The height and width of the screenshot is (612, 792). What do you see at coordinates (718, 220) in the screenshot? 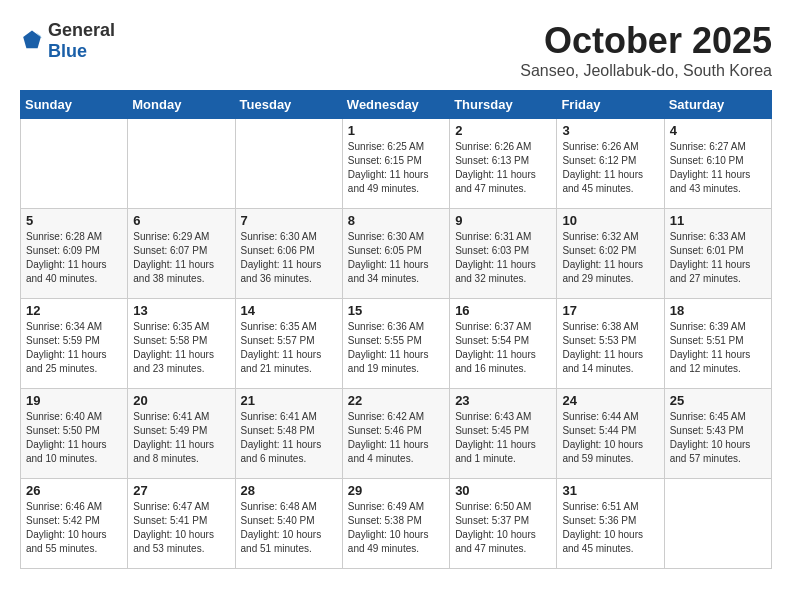
I see `day-number: 11` at bounding box center [718, 220].